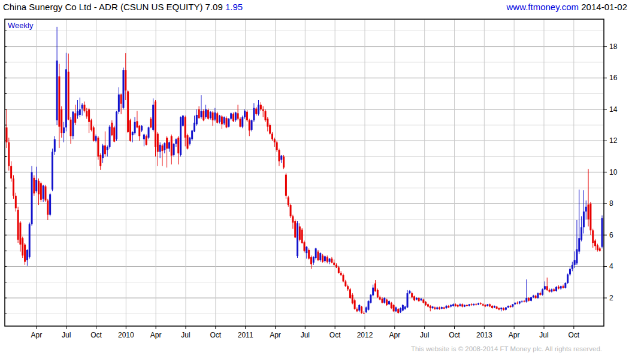 The height and width of the screenshot is (359, 644). Describe the element at coordinates (246, 335) in the screenshot. I see `x-axis-label: 2011` at that location.